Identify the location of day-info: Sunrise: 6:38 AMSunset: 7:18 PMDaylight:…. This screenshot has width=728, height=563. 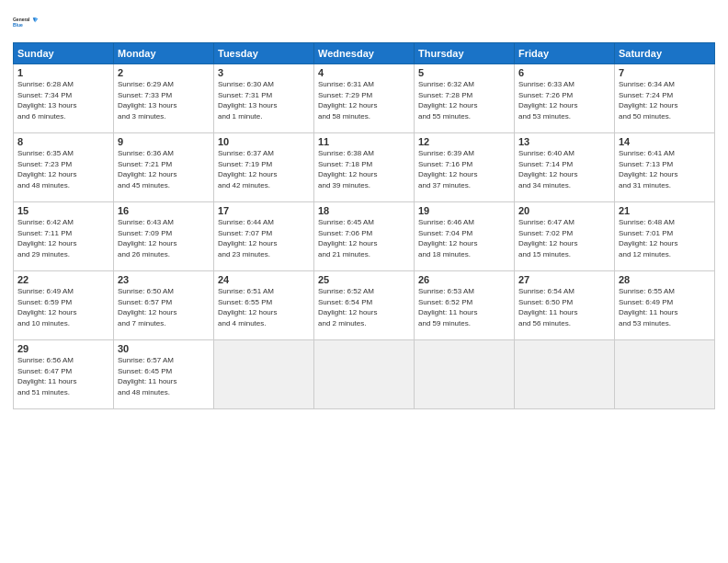
(364, 169).